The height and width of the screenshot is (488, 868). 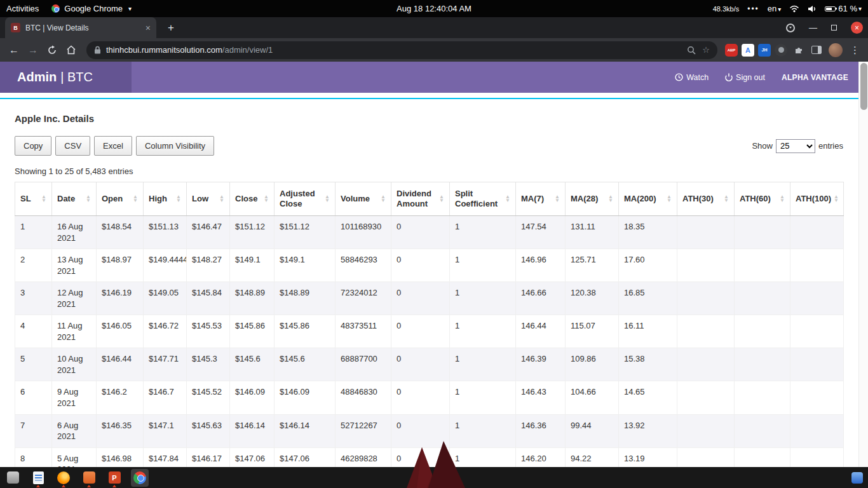 What do you see at coordinates (64, 478) in the screenshot?
I see `taskbar-firefox-button` at bounding box center [64, 478].